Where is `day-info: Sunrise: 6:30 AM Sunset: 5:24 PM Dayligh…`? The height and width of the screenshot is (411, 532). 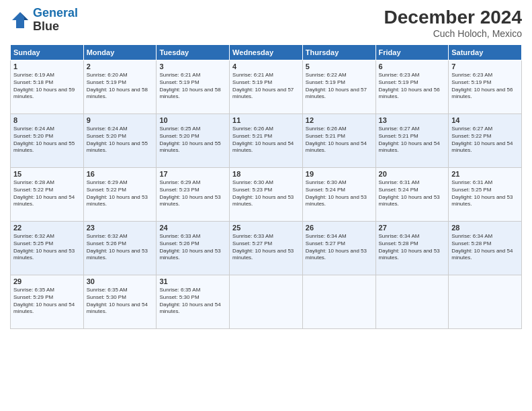
day-info: Sunrise: 6:30 AM Sunset: 5:24 PM Dayligh… is located at coordinates (339, 193).